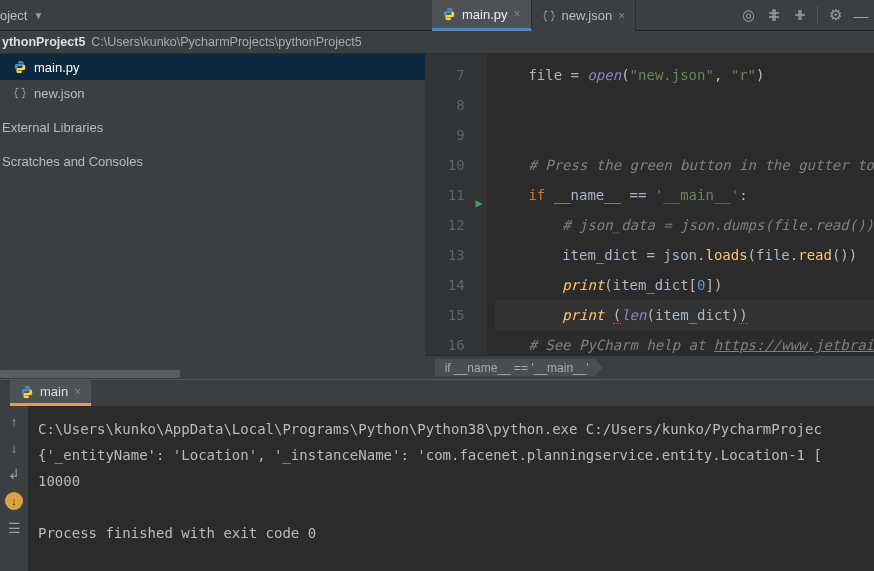 Image resolution: width=874 pixels, height=571 pixels. I want to click on tab-label: main.py, so click(485, 14).